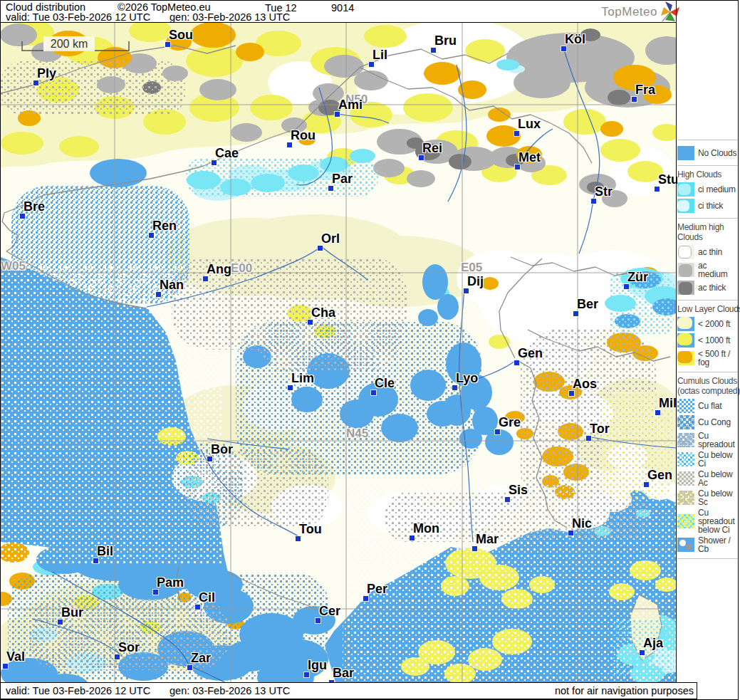 The image size is (740, 700). What do you see at coordinates (708, 192) in the screenshot?
I see `legend-section: High Cloudsci mediumci thick` at bounding box center [708, 192].